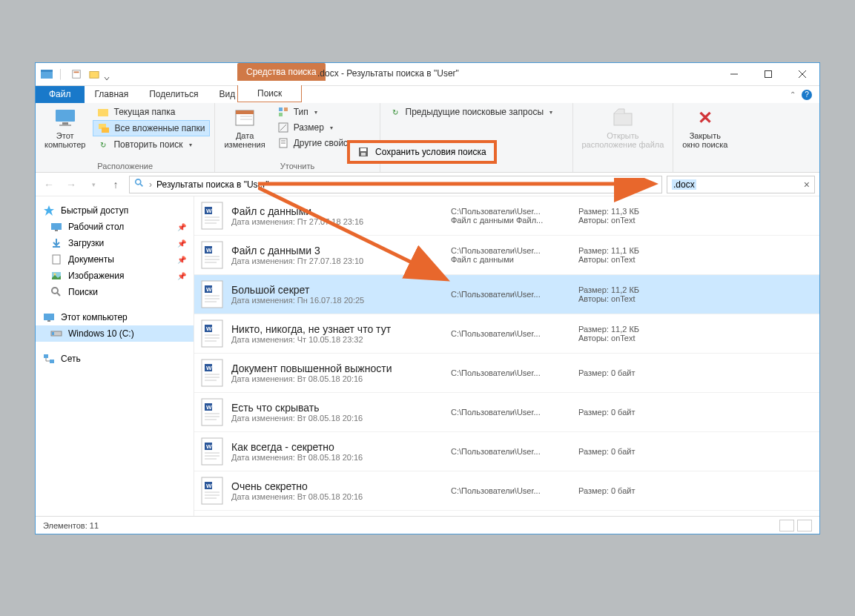 This screenshot has width=855, height=616. Describe the element at coordinates (56, 334) in the screenshot. I see `drive-icon` at that location.